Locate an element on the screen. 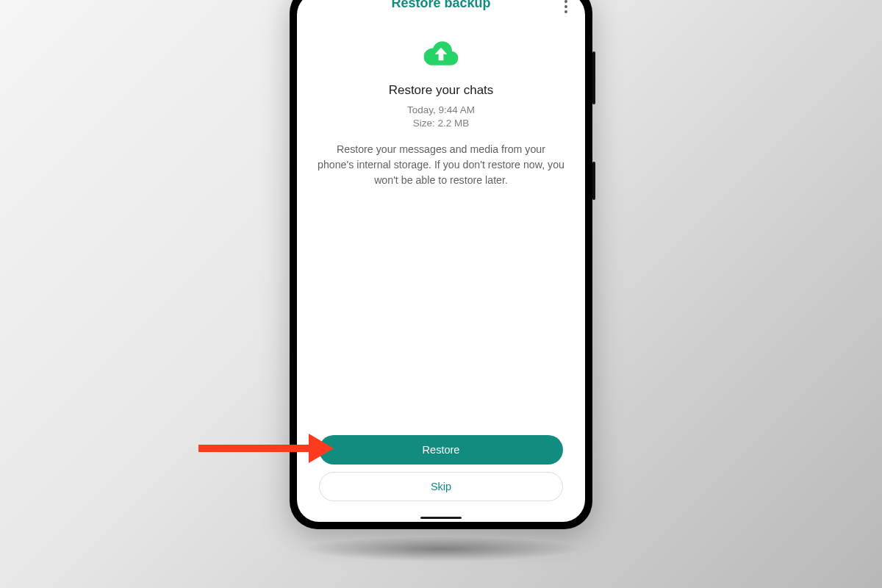  power-button is located at coordinates (594, 181).